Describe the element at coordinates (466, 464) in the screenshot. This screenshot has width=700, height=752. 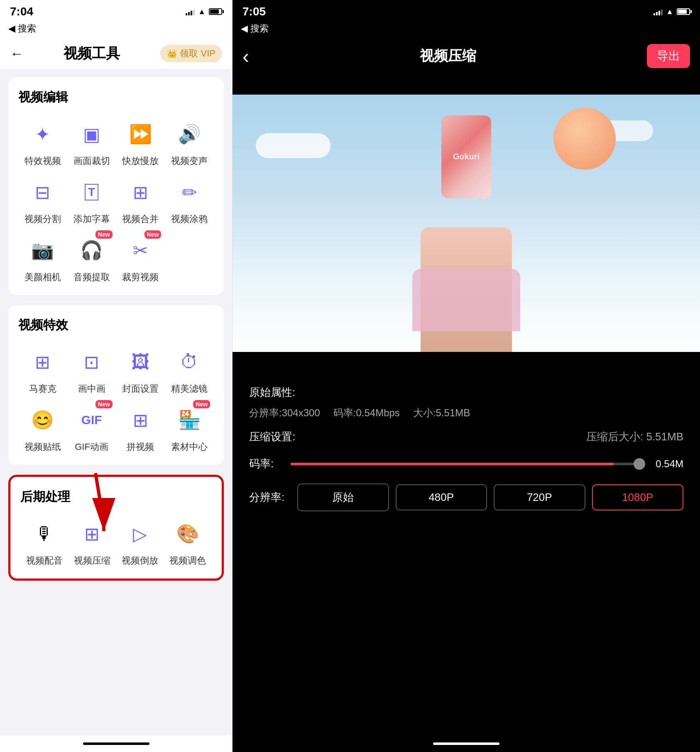
I see `bitrate-slider-track` at that location.